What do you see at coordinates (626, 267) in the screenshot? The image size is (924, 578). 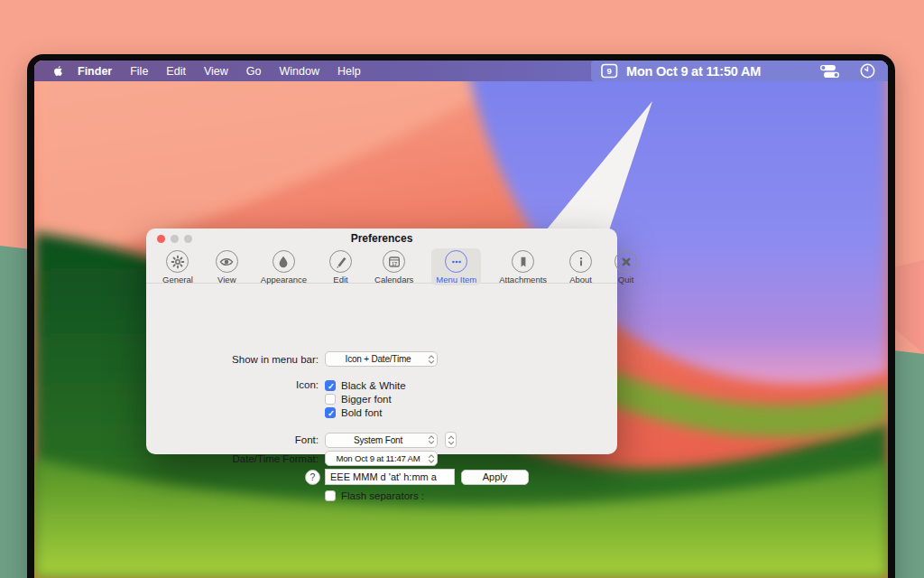 I see `toolbar-item-quit: Quit` at bounding box center [626, 267].